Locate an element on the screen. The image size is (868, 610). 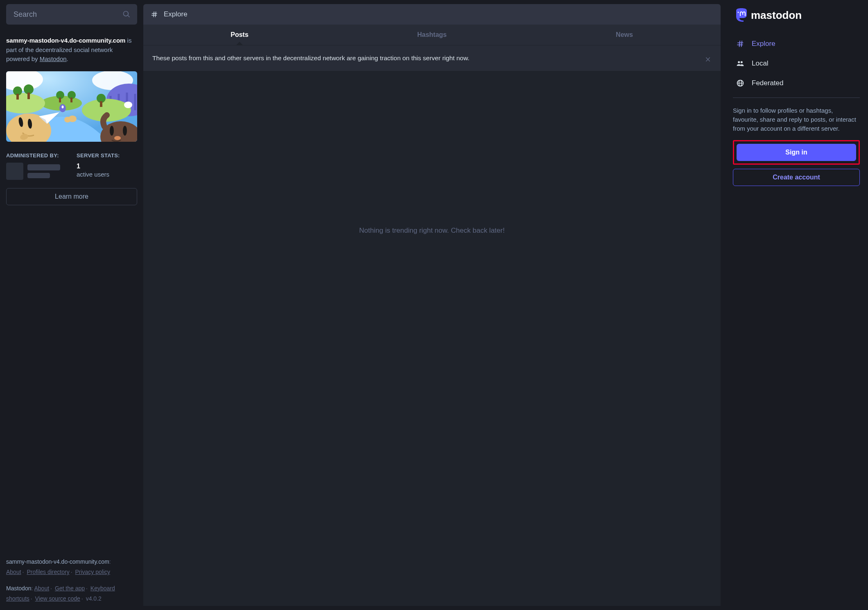
nav-explore: Explore is located at coordinates (796, 44).